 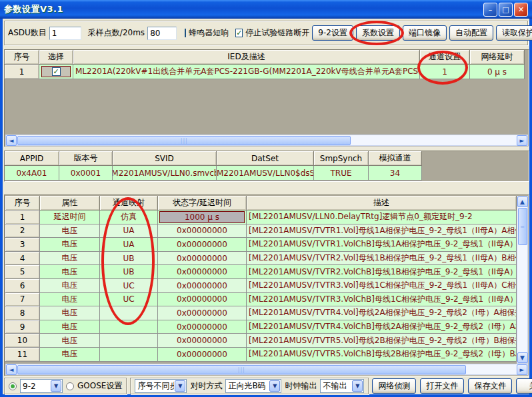 I want to click on row-desc: [ML2201AMUSV/TVTR5.Vol]母线2B相保护电压_9-2_母线2…, so click(x=381, y=341).